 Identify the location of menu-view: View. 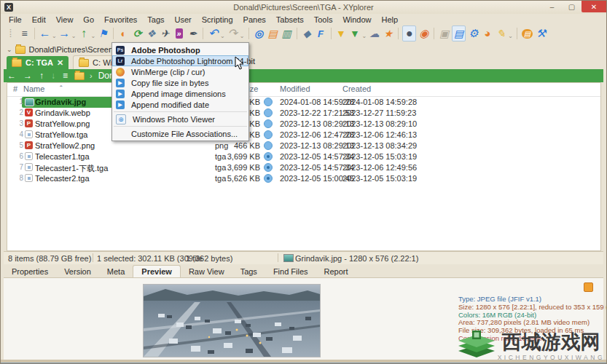
(65, 20).